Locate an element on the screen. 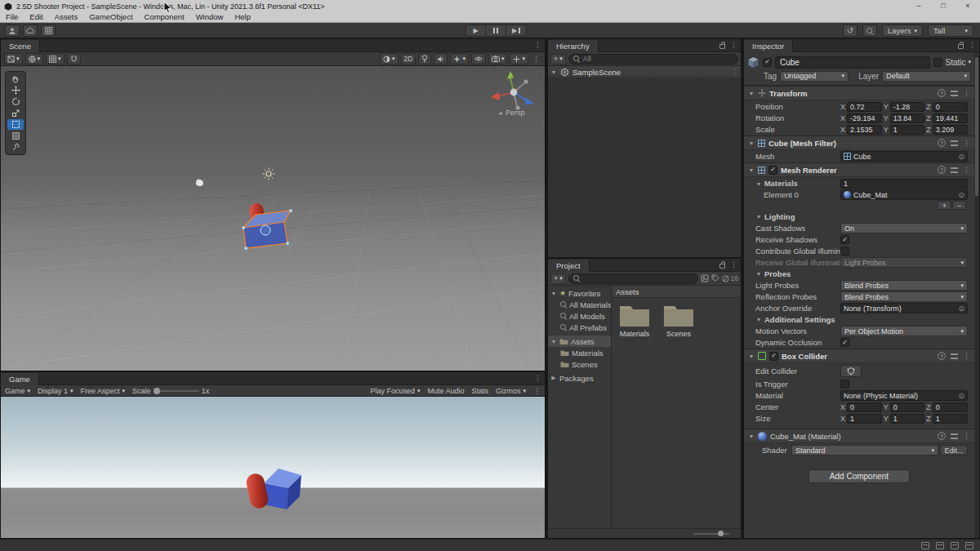 Image resolution: width=980 pixels, height=551 pixels. menu-window: Window is located at coordinates (210, 17).